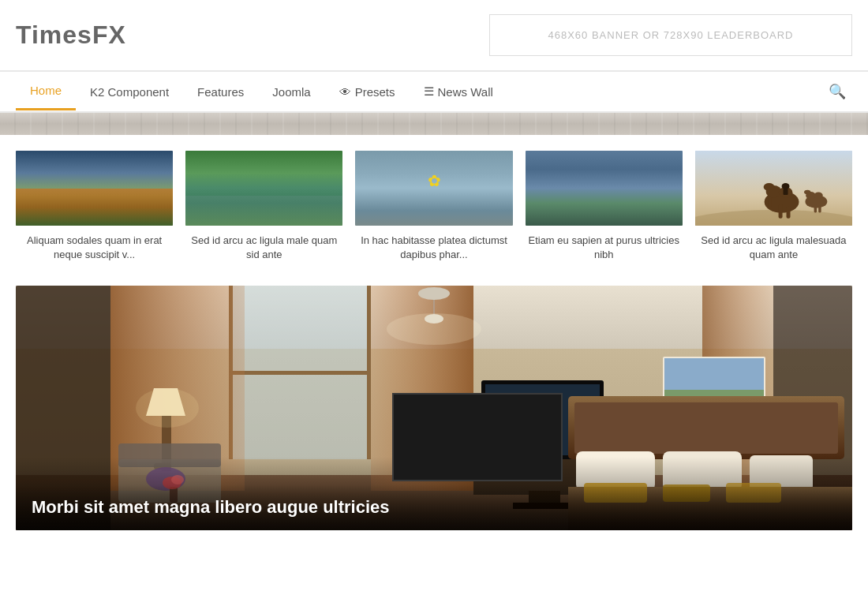  I want to click on main-nav: Home K2 Component Features Joomla 👁 Pres…, so click(434, 92).